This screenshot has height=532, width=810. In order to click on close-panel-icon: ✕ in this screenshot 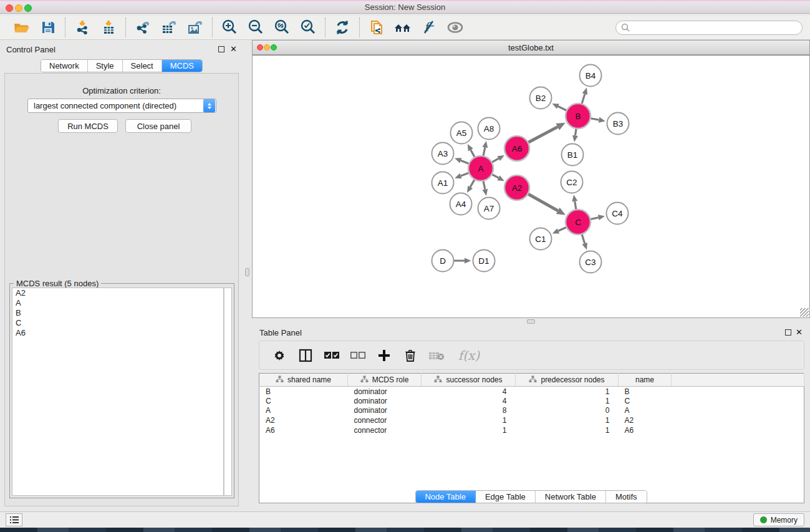, I will do `click(233, 49)`.